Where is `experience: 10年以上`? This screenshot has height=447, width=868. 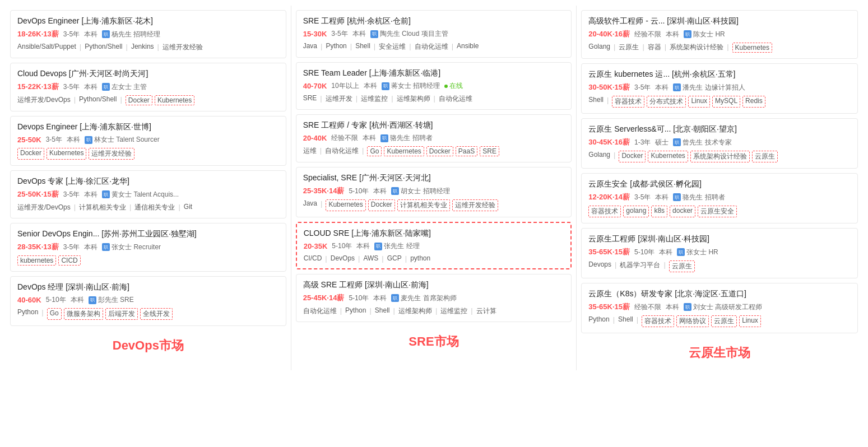 experience: 10年以上 is located at coordinates (345, 86).